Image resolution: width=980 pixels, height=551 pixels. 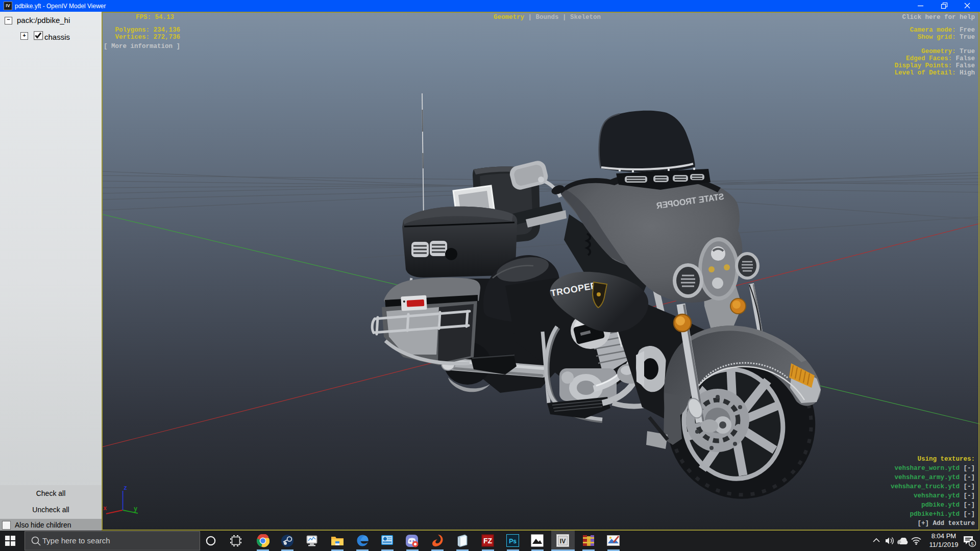 I want to click on svg-text: Geometry: True, so click(x=948, y=52).